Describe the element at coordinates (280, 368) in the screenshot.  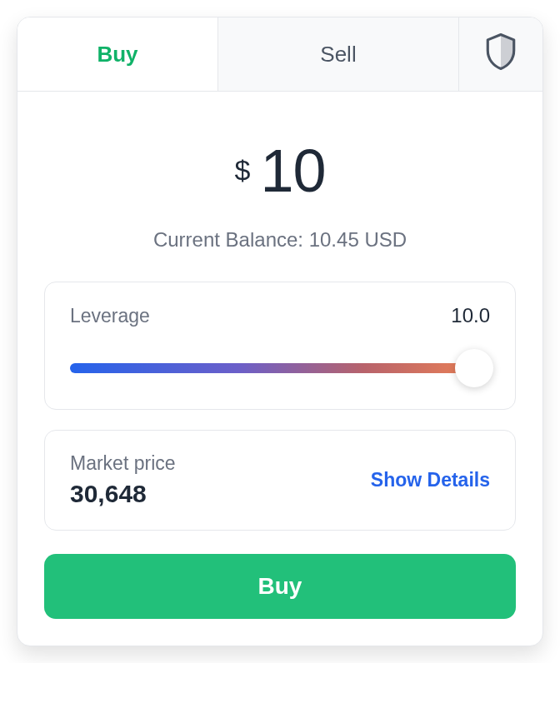
I see `leverage-slider` at that location.